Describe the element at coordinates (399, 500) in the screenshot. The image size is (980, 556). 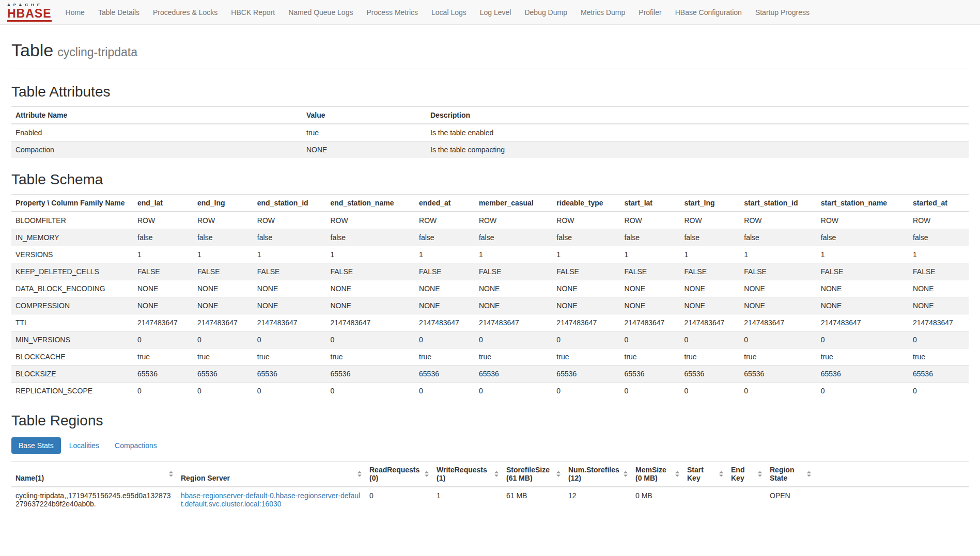
I see `read-requests-cell: 0` at that location.